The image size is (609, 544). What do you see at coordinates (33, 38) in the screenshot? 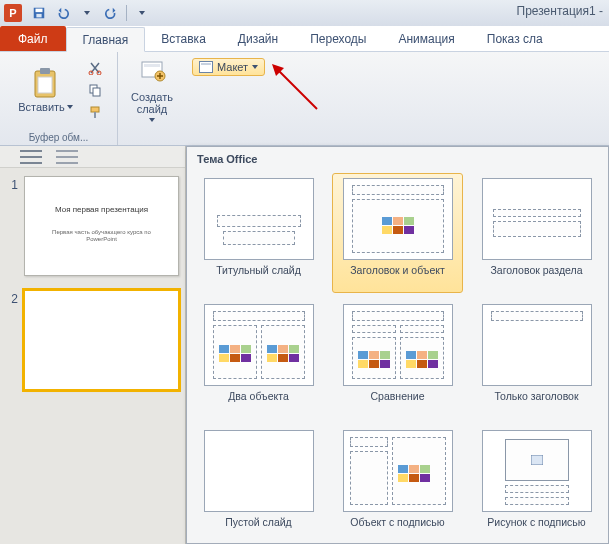
I see `tab-file: Файл` at bounding box center [33, 38].